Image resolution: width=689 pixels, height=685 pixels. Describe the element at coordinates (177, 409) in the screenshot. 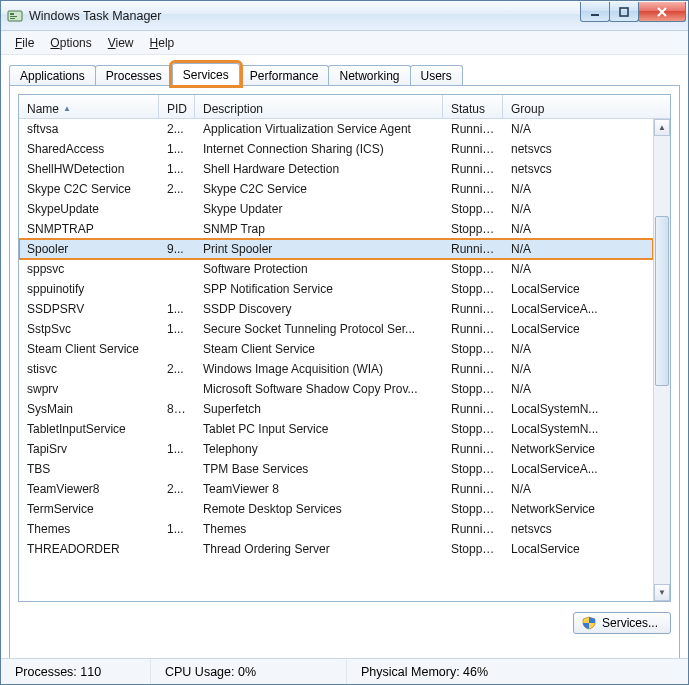

I see `cell-pid: 856` at that location.